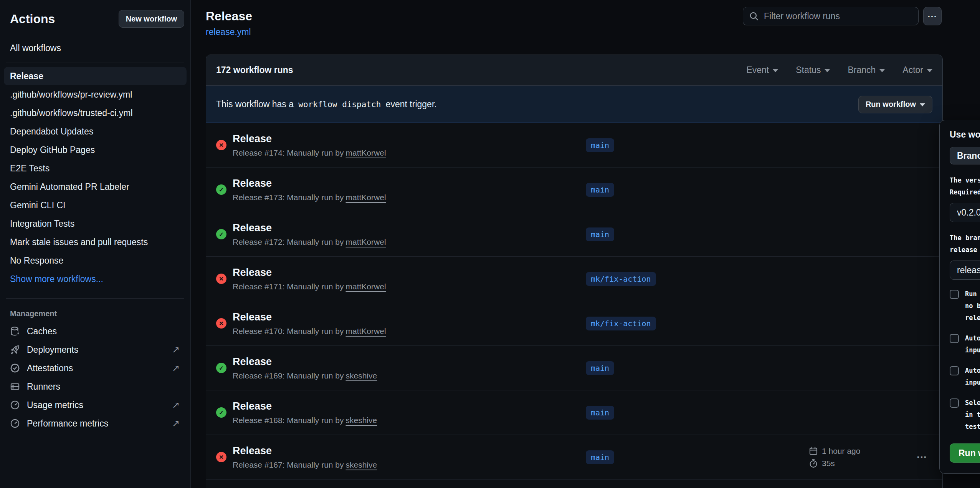 The height and width of the screenshot is (488, 980). I want to click on dry-run-checkbox, so click(954, 294).